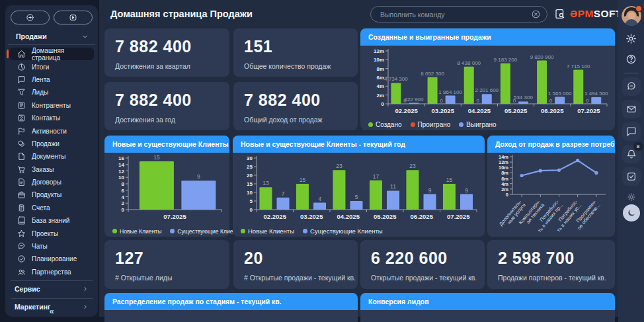  What do you see at coordinates (21, 208) in the screenshot?
I see `invoice-icon` at bounding box center [21, 208].